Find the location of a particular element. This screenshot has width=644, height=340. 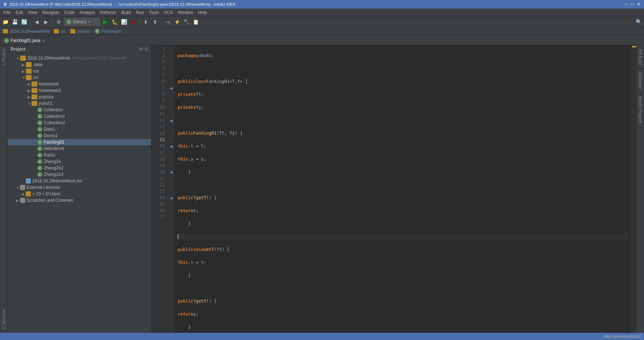

menu-vcs: VCS is located at coordinates (169, 13).